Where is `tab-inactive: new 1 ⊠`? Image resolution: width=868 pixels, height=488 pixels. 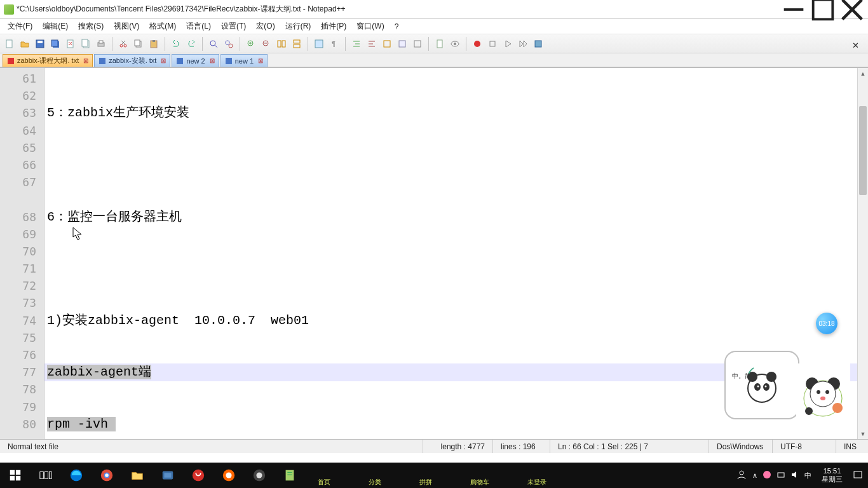 tab-inactive: new 1 ⊠ is located at coordinates (244, 60).